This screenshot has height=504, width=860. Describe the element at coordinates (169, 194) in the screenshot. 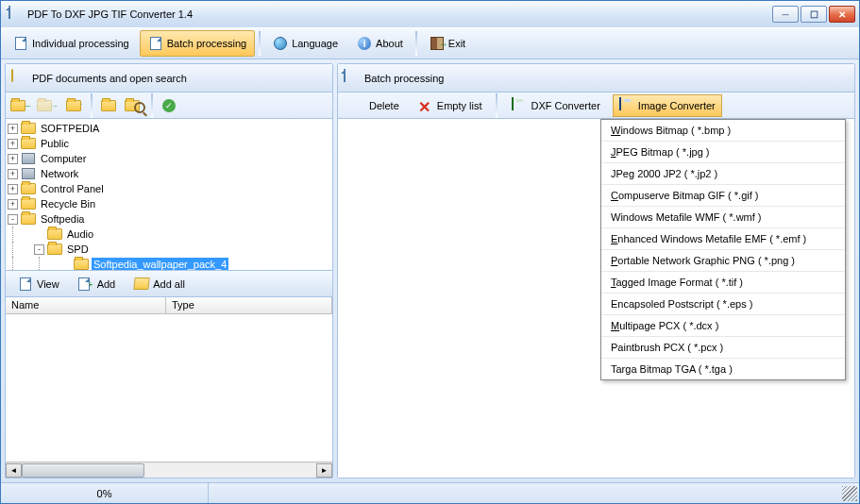

I see `folder-tree: +SOFTPEDIA+Public+Computer+Network+Contr…` at that location.